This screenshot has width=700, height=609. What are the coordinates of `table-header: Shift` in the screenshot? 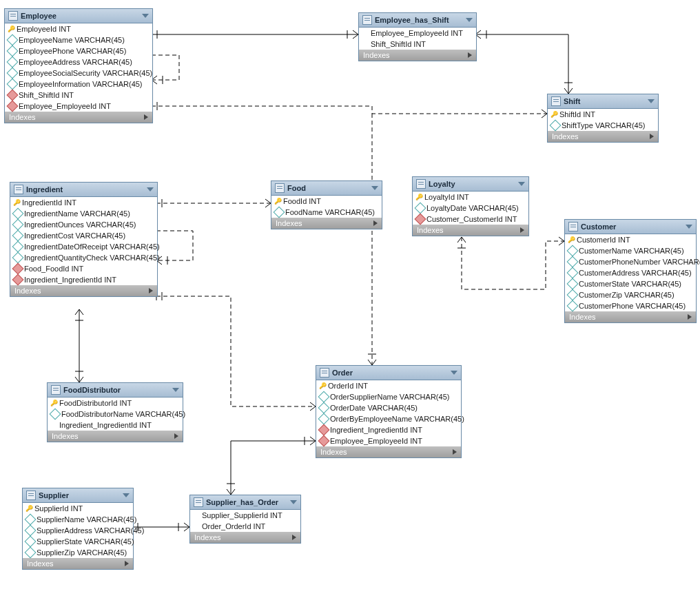 It's located at (603, 102).